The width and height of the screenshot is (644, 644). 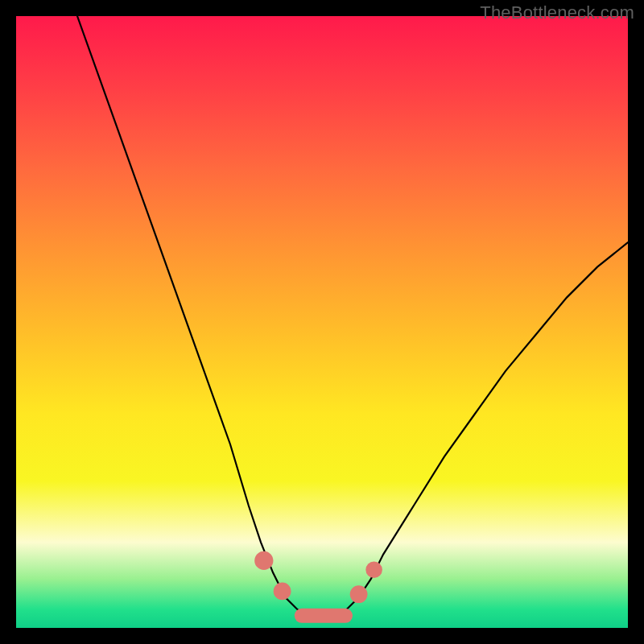 I want to click on attribution-watermark: TheBottleneck.com, so click(x=557, y=13).